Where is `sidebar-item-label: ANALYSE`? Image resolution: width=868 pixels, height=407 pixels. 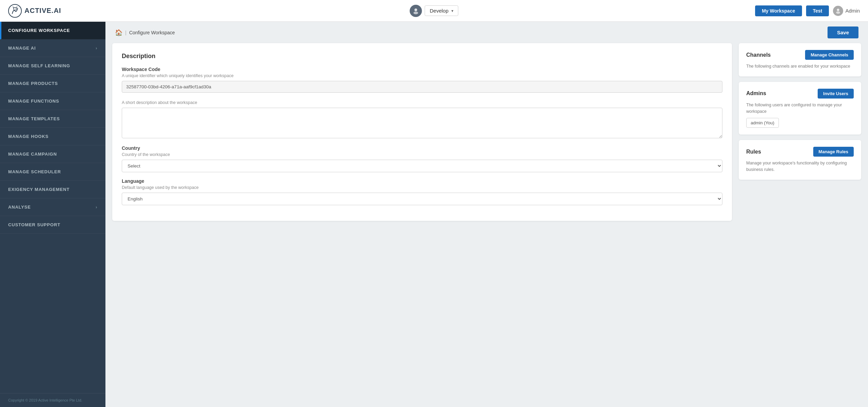 sidebar-item-label: ANALYSE is located at coordinates (20, 207).